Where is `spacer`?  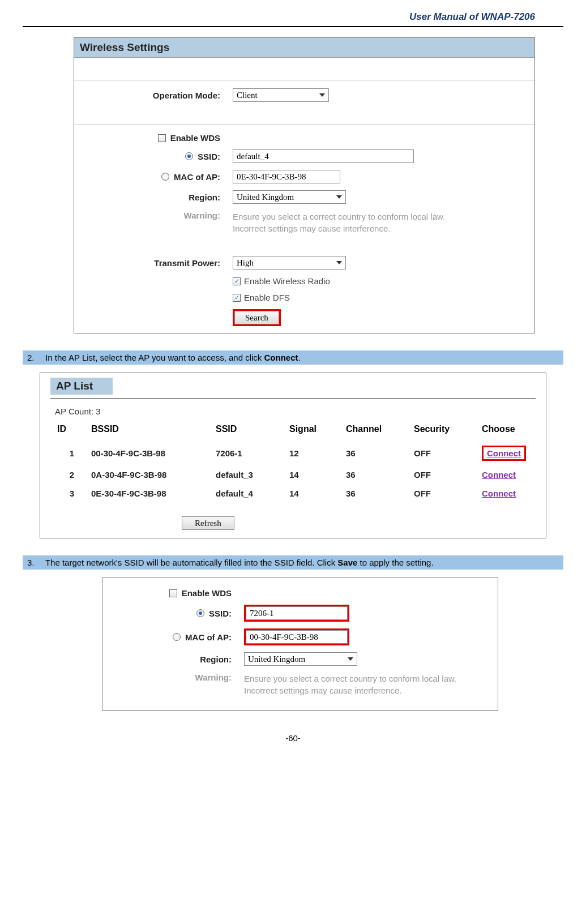 spacer is located at coordinates (305, 69).